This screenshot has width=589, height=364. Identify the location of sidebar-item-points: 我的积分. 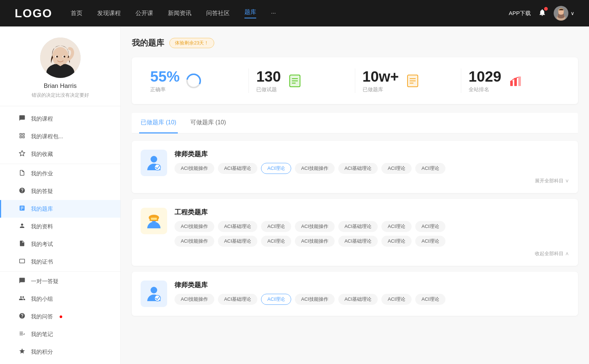
(60, 352).